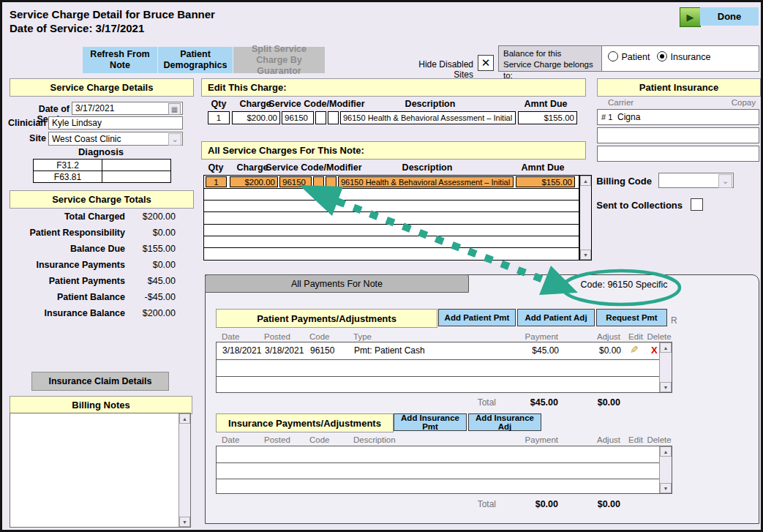 This screenshot has width=763, height=532. What do you see at coordinates (691, 18) in the screenshot?
I see `go-play-button: ▶` at bounding box center [691, 18].